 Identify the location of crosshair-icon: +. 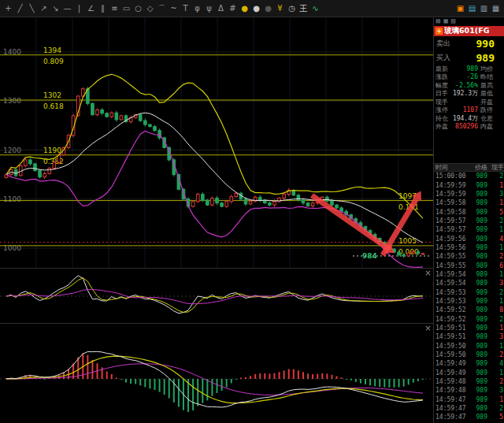
(8, 8).